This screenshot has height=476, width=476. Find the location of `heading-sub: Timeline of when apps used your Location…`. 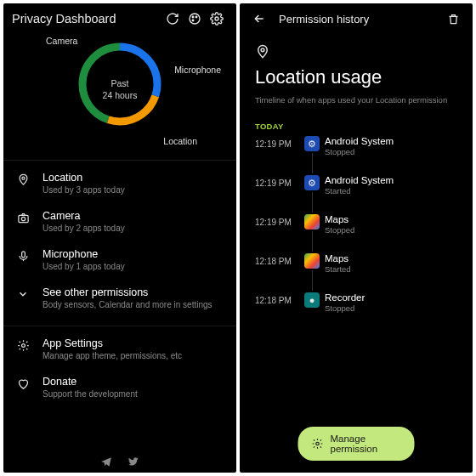

heading-sub: Timeline of when apps used your Location… is located at coordinates (356, 100).